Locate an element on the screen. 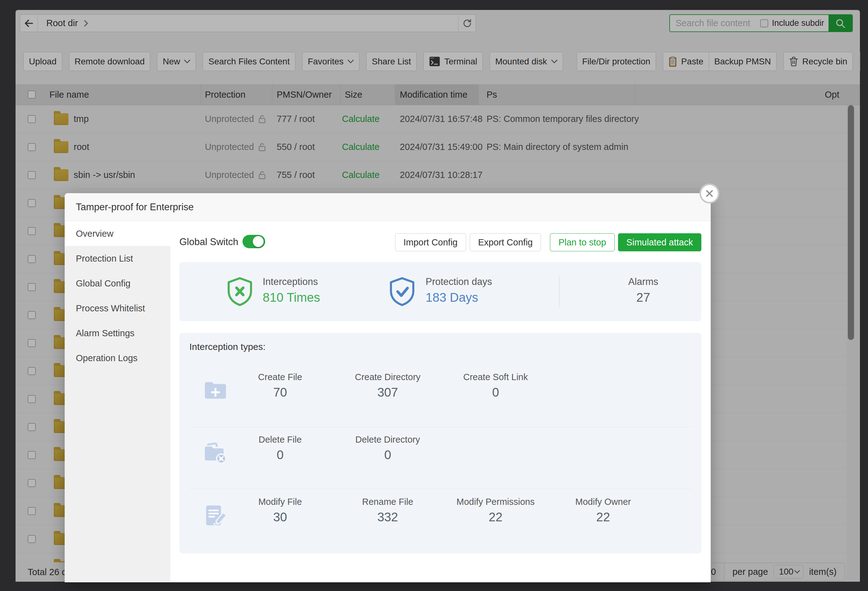 The image size is (868, 591). alarms-label: Alarms is located at coordinates (643, 282).